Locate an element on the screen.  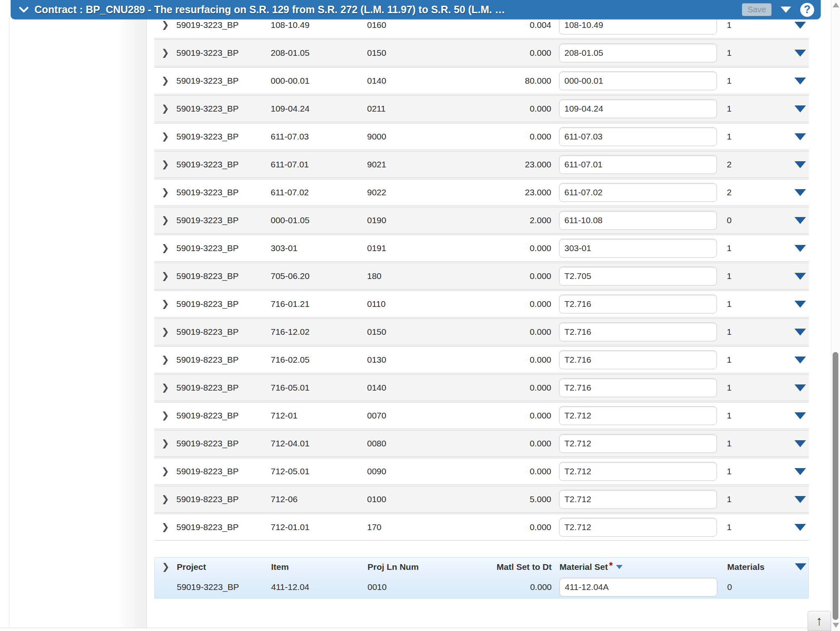
proj-ln-num-cell: 0010 is located at coordinates (408, 587).